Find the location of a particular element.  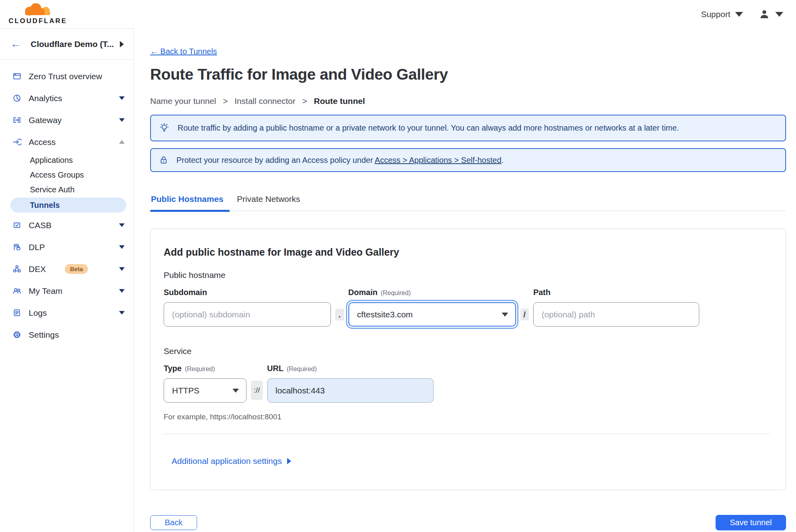

tab-public-hostnames: Public Hostnames is located at coordinates (187, 202).